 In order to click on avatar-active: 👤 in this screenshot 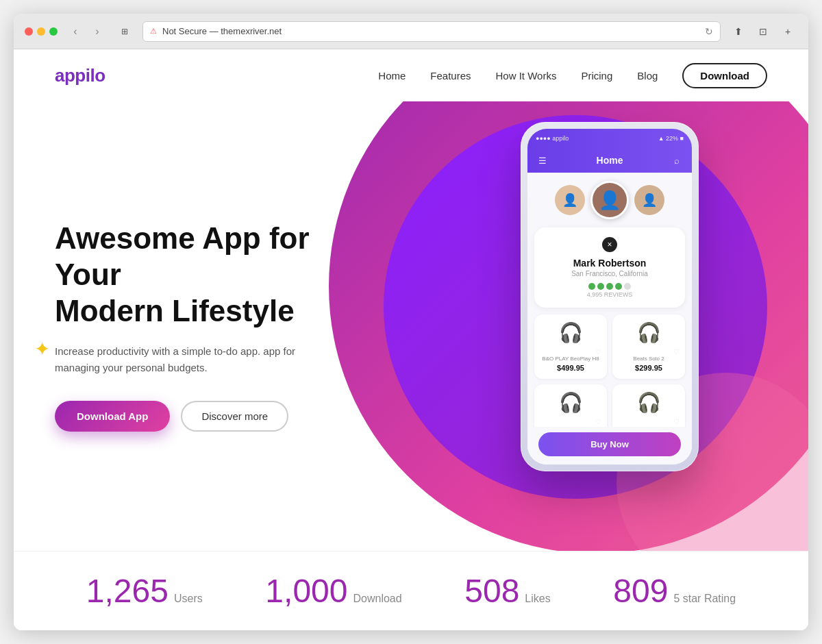, I will do `click(610, 200)`.